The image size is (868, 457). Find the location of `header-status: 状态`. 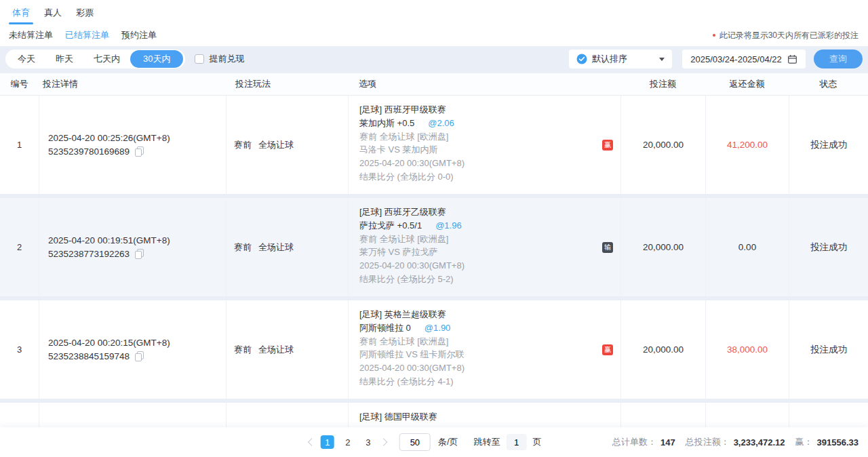

header-status: 状态 is located at coordinates (829, 84).